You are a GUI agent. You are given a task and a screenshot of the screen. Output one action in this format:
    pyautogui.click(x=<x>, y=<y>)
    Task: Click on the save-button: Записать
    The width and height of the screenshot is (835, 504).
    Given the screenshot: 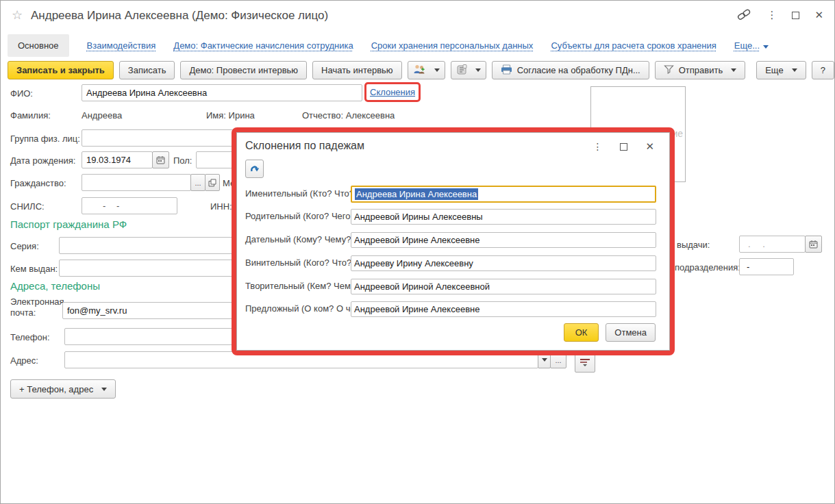 What is the action you would take?
    pyautogui.click(x=147, y=70)
    